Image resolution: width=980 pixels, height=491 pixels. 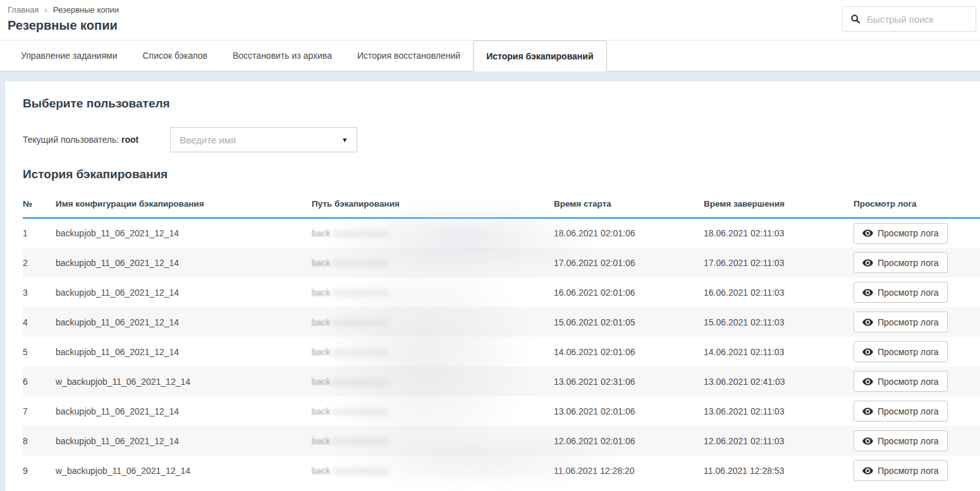 What do you see at coordinates (501, 205) in the screenshot?
I see `table-header: №Имя конфигурации бэкапированияПуть бэка…` at bounding box center [501, 205].